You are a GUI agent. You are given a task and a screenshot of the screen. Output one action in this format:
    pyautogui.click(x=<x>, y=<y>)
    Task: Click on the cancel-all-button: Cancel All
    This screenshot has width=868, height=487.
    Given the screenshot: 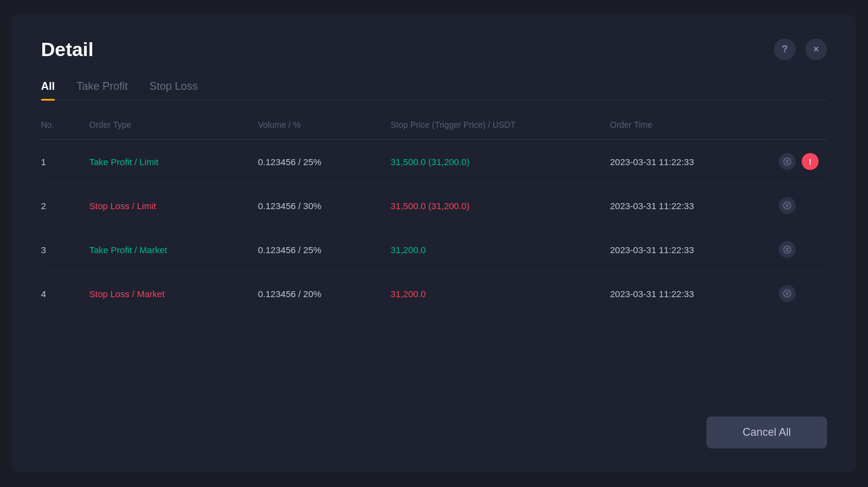 What is the action you would take?
    pyautogui.click(x=767, y=433)
    